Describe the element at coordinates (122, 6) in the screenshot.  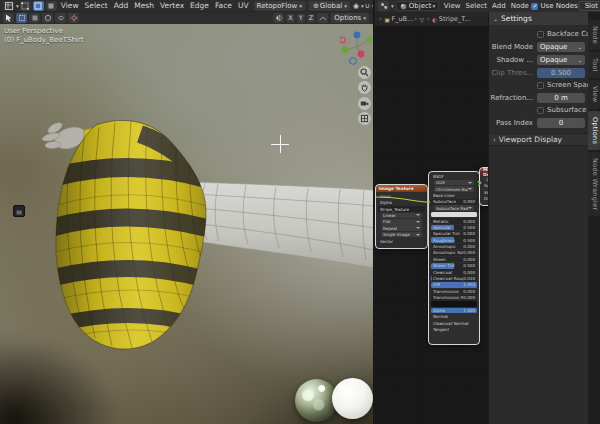
I see `viewport-menu-item: Add` at that location.